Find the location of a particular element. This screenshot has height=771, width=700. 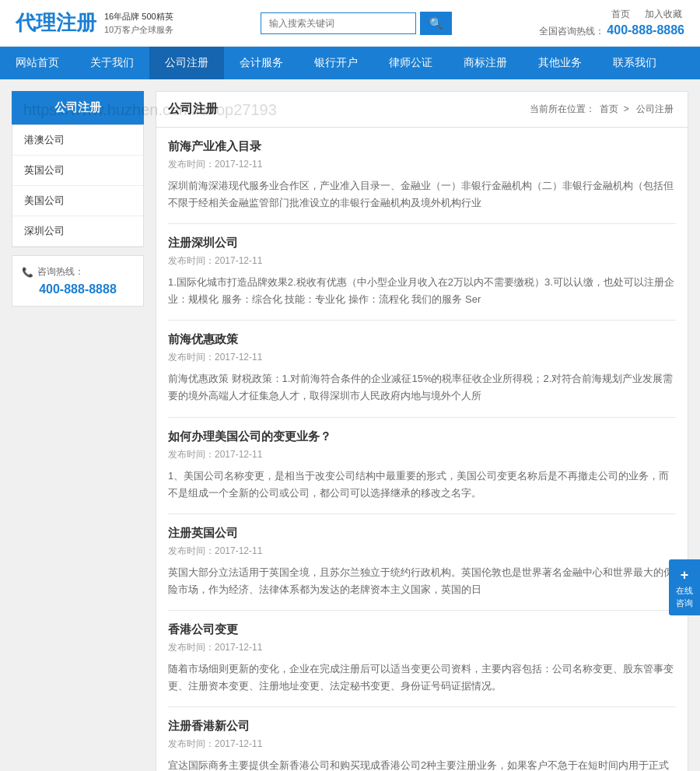

sidebar-item: 港澳公司 is located at coordinates (78, 140).